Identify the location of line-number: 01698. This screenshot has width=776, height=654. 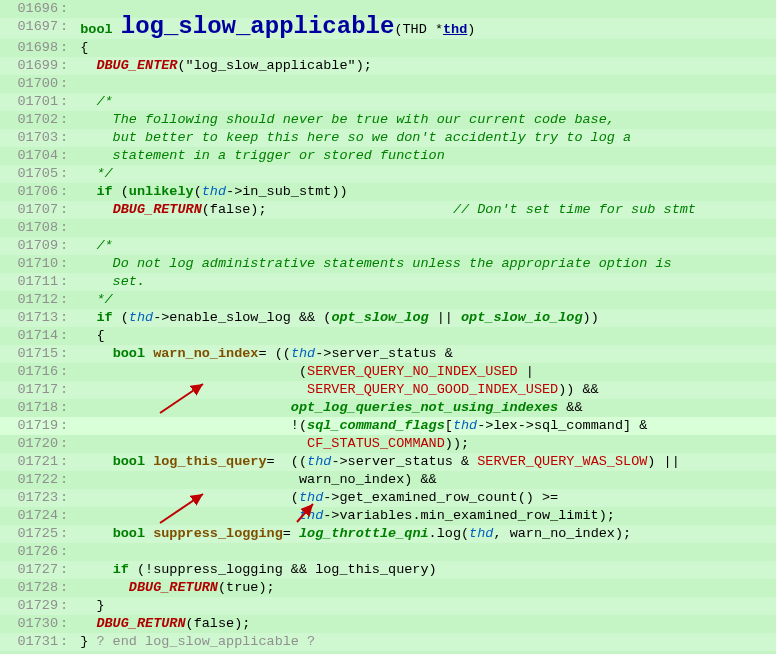
(30, 48).